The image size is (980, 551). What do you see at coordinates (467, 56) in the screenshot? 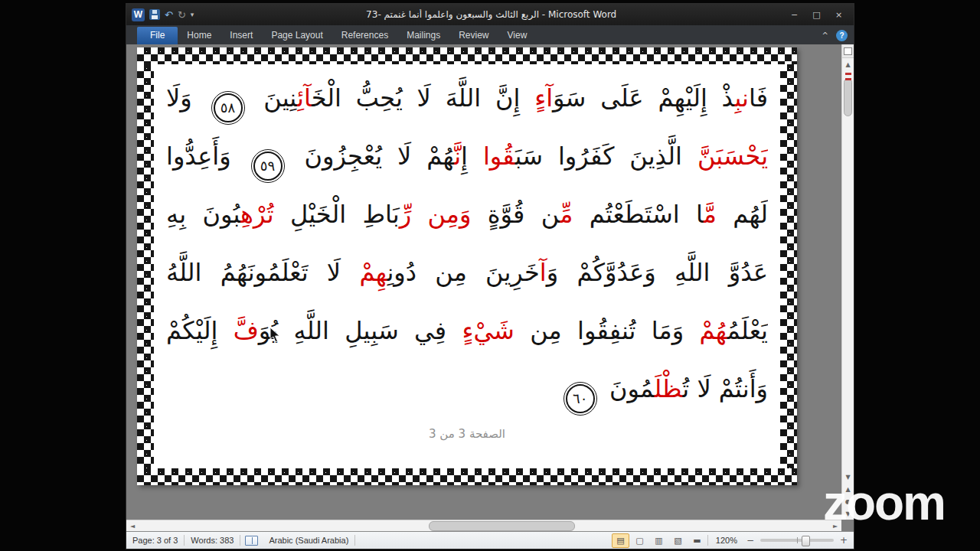
I see `page-border-ornament-top` at bounding box center [467, 56].